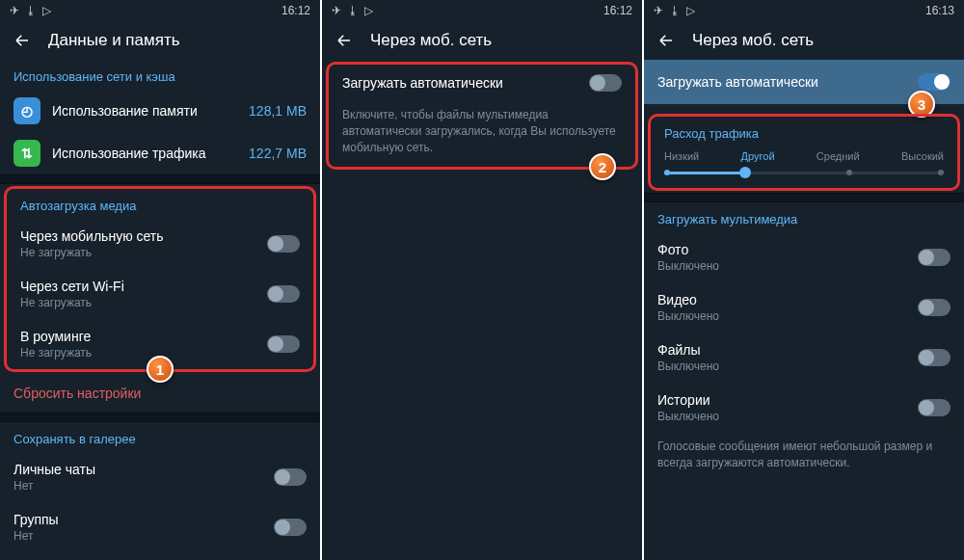 The width and height of the screenshot is (964, 560). What do you see at coordinates (160, 153) in the screenshot?
I see `traffic-usage-row: ⇅ Использование трафика 122,7 MB` at bounding box center [160, 153].